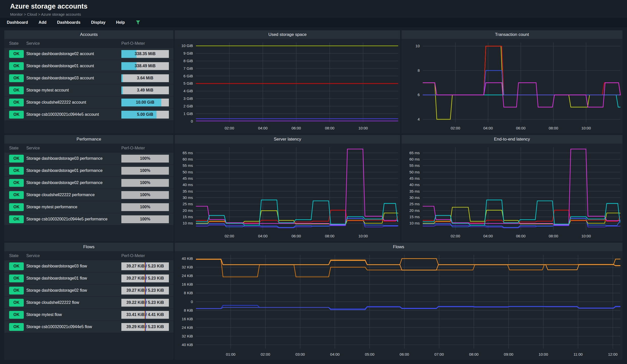 This screenshot has height=364, width=627. What do you see at coordinates (89, 66) in the screenshot?
I see `table-row: OKStorage dashboardstorage01 account338.…` at bounding box center [89, 66].